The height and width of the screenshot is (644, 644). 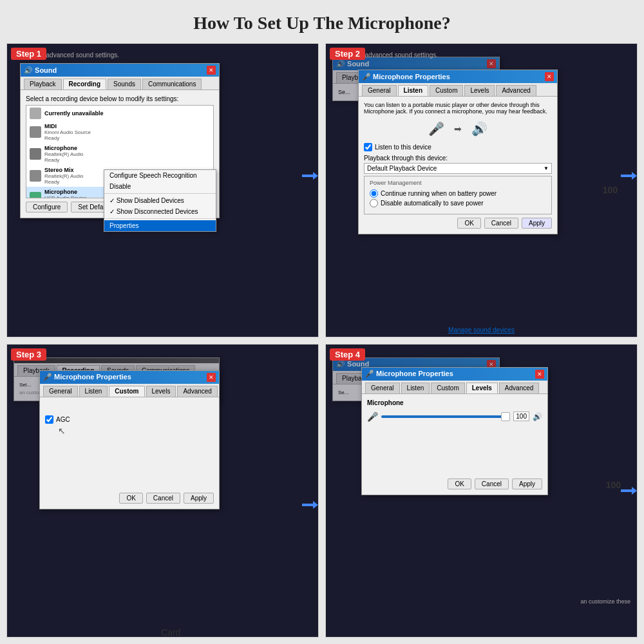 What do you see at coordinates (129, 390) in the screenshot?
I see `step3-prop-tabs: General Listen Custom Levels Advanced` at bounding box center [129, 390].